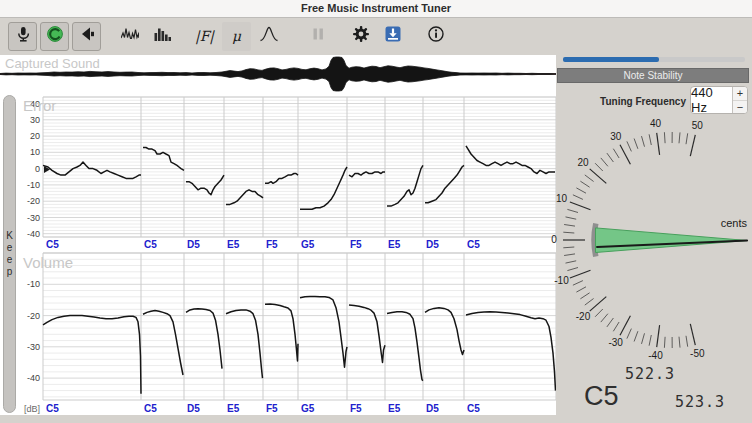 This screenshot has width=752, height=423. I want to click on stability-wedge, so click(672, 240).